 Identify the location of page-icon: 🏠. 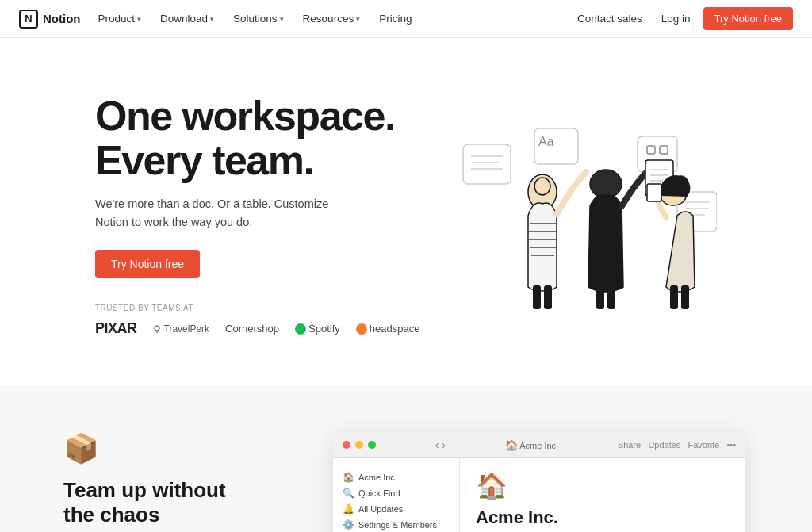
(603, 486).